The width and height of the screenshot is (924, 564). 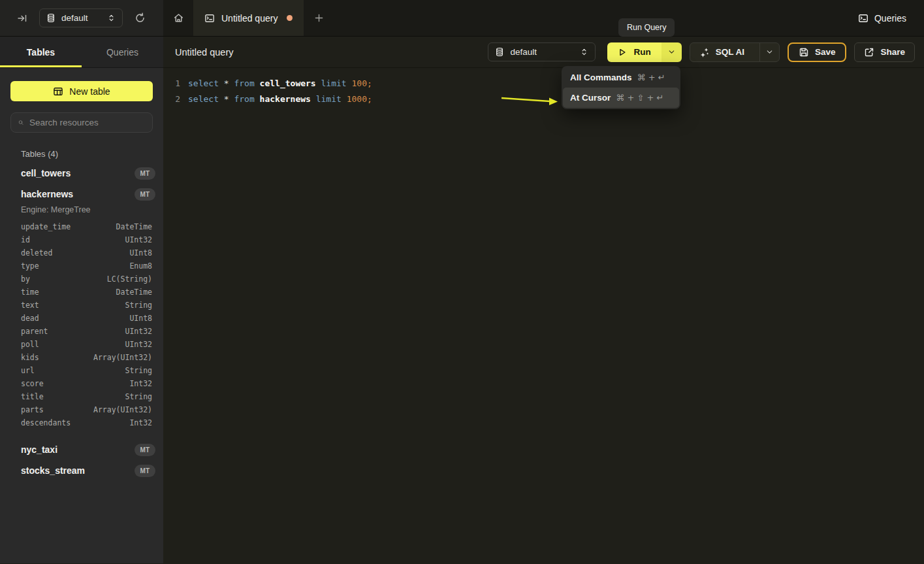 I want to click on column-row: deletedUInt8, so click(x=82, y=253).